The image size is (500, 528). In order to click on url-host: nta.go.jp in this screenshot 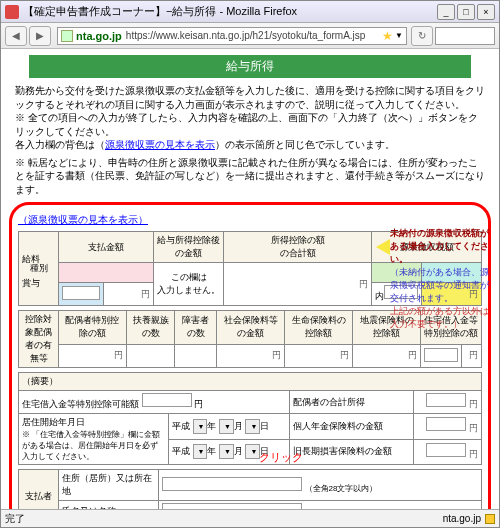, I will do `click(99, 36)`.